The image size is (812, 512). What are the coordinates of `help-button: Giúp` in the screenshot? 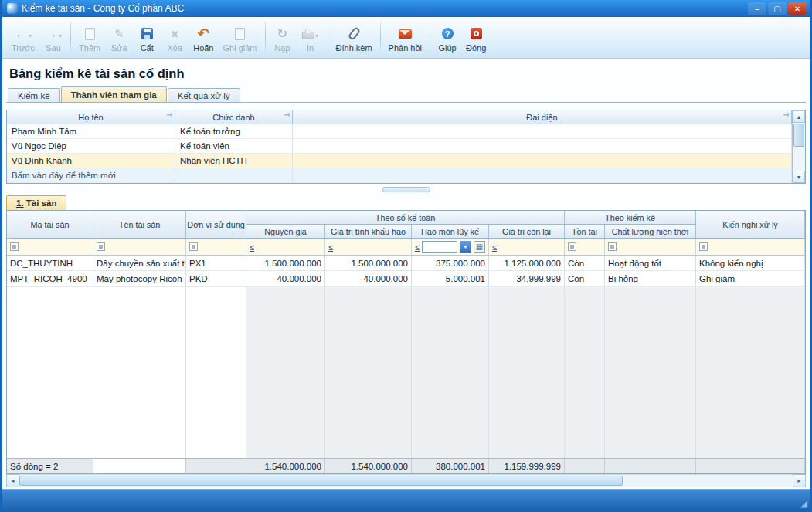 It's located at (447, 38).